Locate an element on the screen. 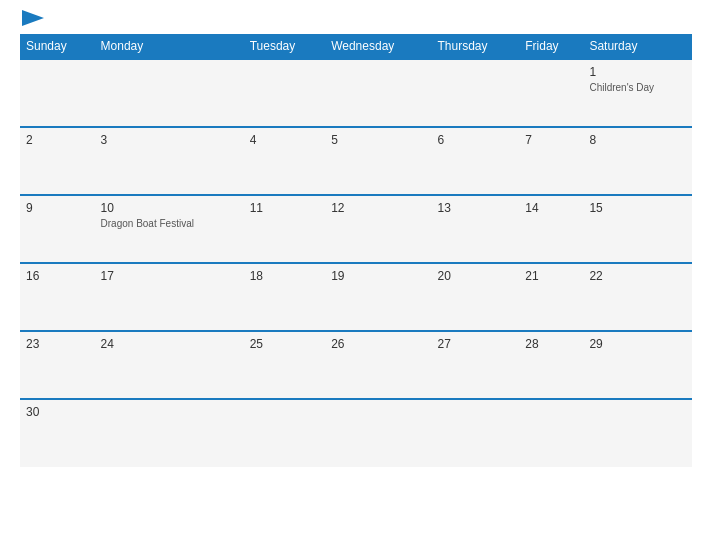  holiday-label: Dragon Boat Festival is located at coordinates (170, 224).